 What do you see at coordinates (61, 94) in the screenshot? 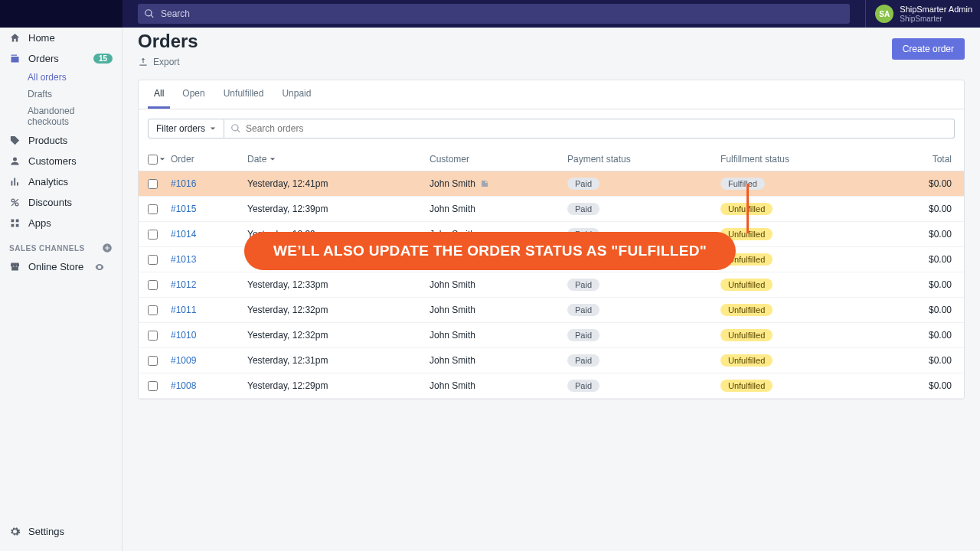
I see `nav-drafts: Drafts` at bounding box center [61, 94].